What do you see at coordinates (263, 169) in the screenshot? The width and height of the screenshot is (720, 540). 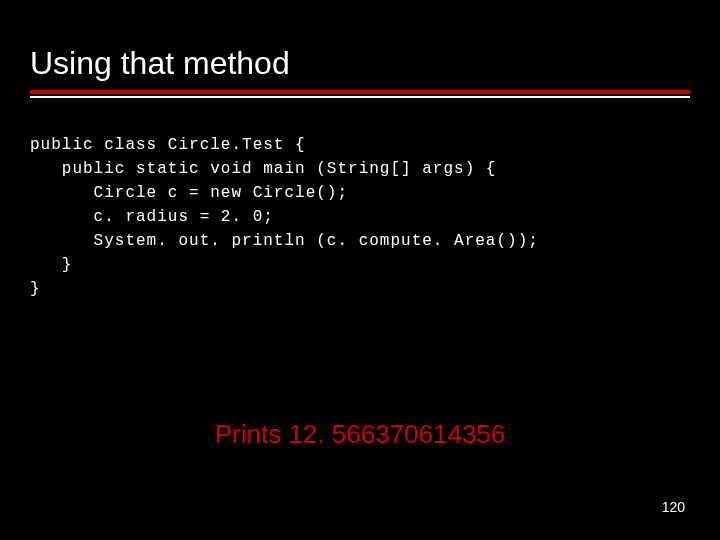 I see `code-line-2: public static void main (String[] args) …` at bounding box center [263, 169].